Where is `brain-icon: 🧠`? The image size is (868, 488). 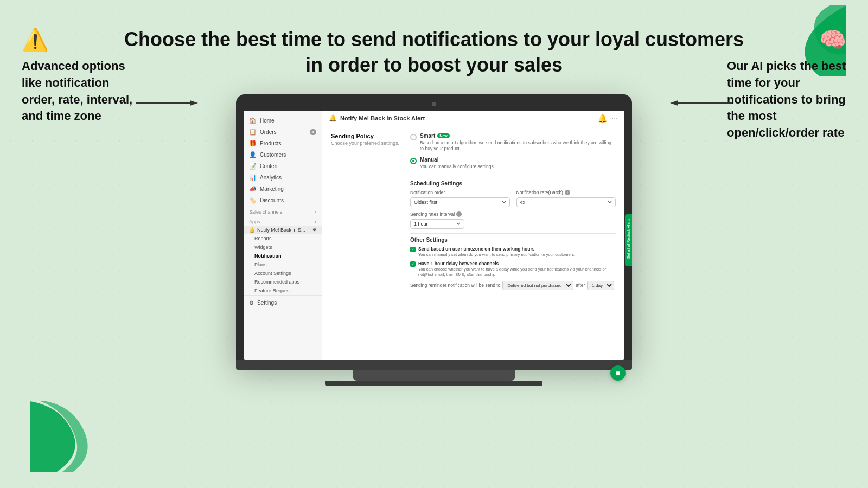 brain-icon: 🧠 is located at coordinates (787, 40).